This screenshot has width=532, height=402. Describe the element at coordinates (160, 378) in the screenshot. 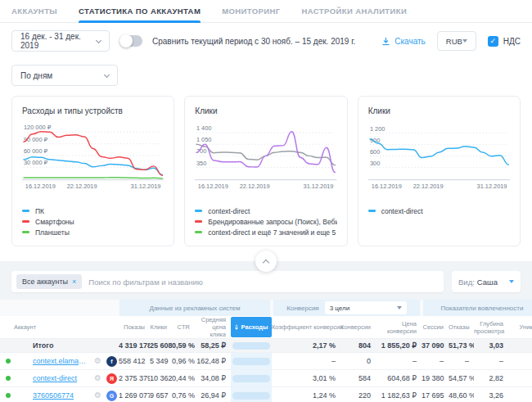

I see `clicks-cell: 10 362` at that location.